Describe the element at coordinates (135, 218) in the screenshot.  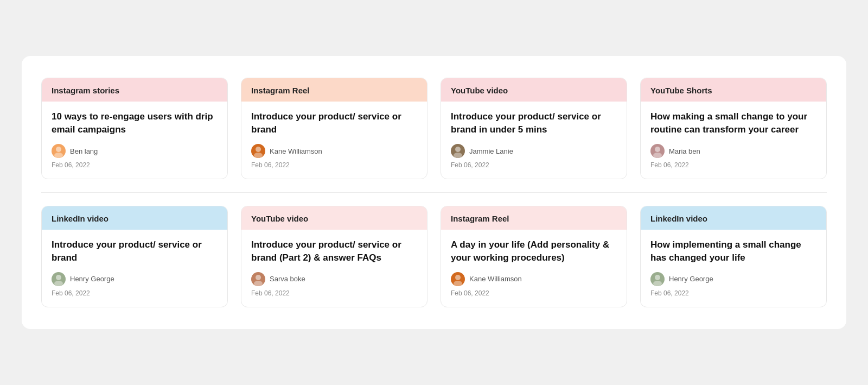
I see `card-header-5: LinkedIn video` at that location.